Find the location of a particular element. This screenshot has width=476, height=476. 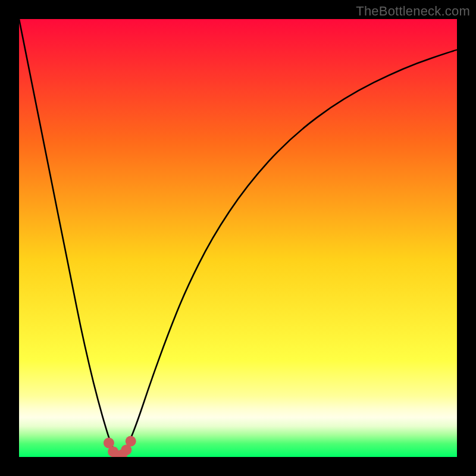

highlight-marker is located at coordinates (131, 441).